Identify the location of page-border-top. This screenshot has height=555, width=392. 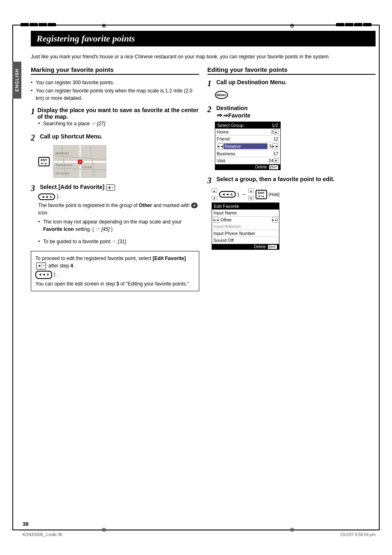
(196, 25).